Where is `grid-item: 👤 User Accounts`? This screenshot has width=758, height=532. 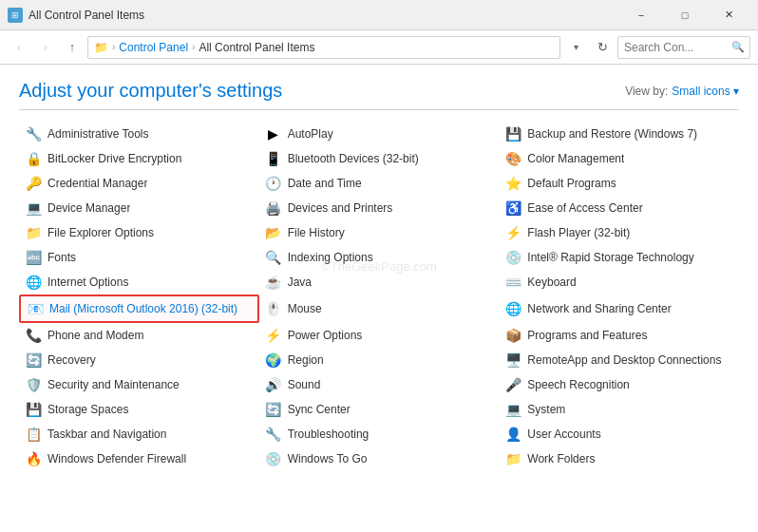
grid-item: 👤 User Accounts is located at coordinates (619, 434).